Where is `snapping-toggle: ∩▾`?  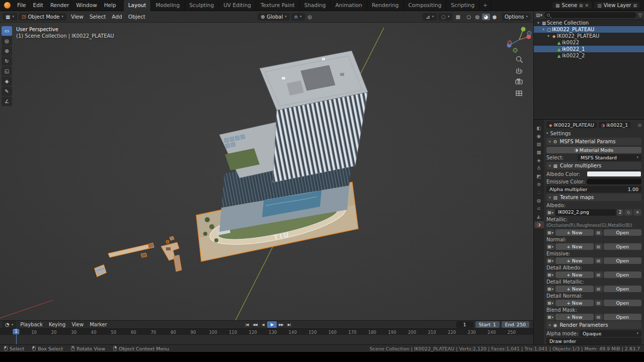
snapping-toggle: ∩▾ is located at coordinates (298, 17).